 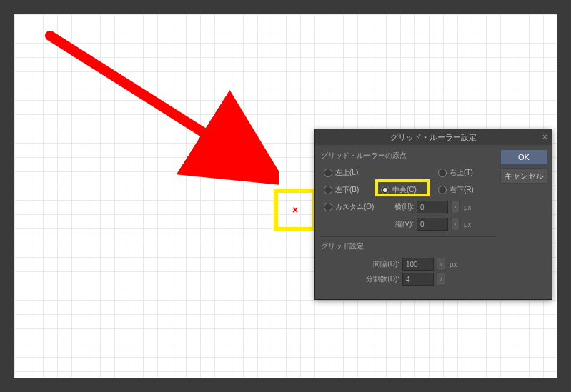 I want to click on radio-center: 中央(C), so click(x=409, y=190).